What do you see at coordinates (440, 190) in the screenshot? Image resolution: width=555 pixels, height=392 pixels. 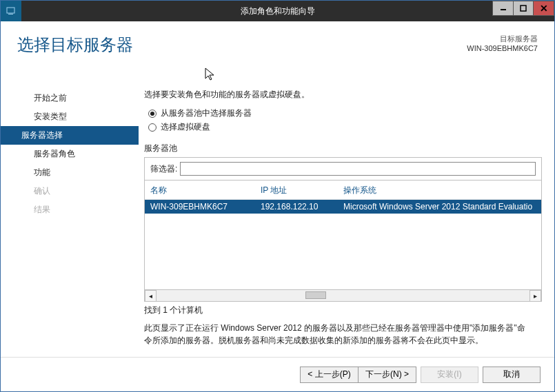 I see `col-header-os: 操作系统` at bounding box center [440, 190].